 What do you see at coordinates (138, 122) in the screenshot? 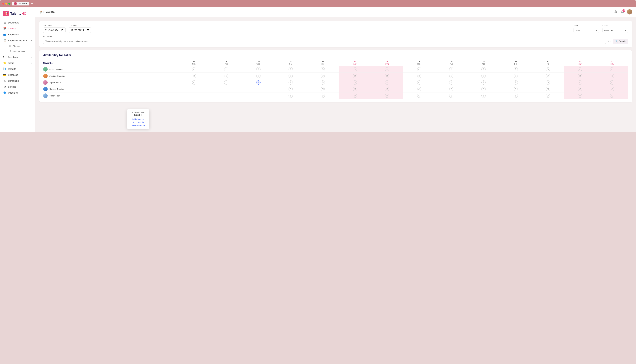
I see `add-clock-in-link: Add clock in` at bounding box center [138, 122].